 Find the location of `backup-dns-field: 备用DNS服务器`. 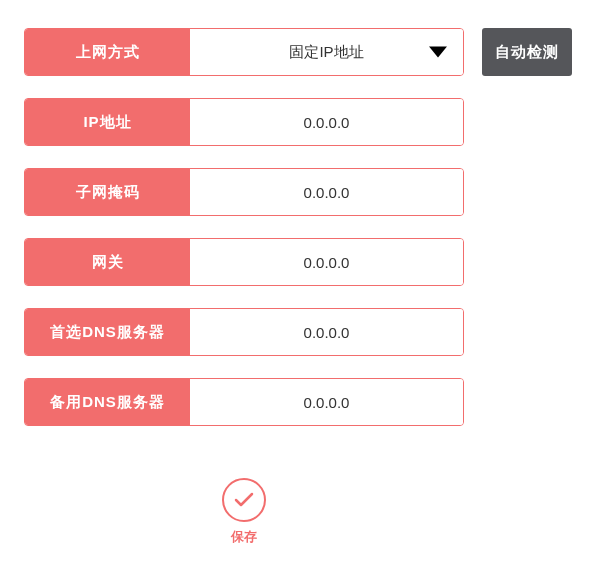

backup-dns-field: 备用DNS服务器 is located at coordinates (244, 402).